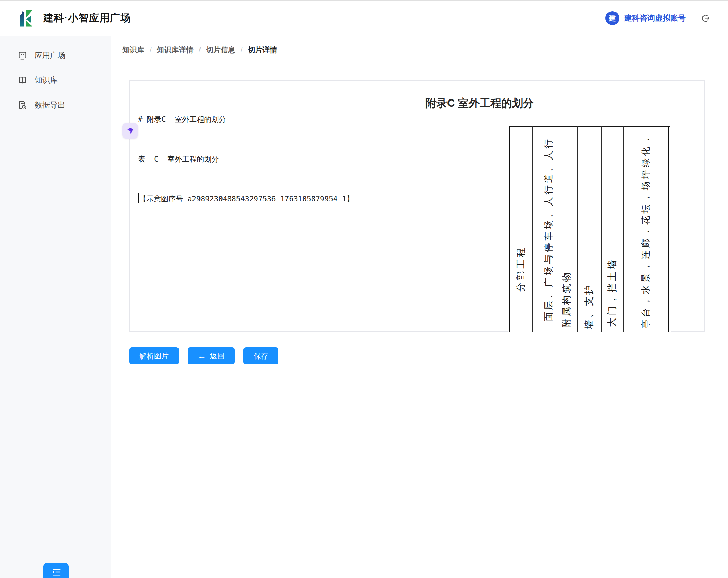  What do you see at coordinates (521, 269) in the screenshot?
I see `scan-col-header: 分部工程` at bounding box center [521, 269].